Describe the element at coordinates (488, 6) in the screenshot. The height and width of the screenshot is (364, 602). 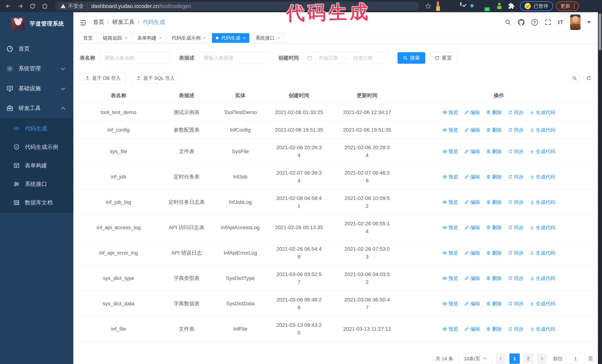
I see `extension-on-icon: on` at that location.